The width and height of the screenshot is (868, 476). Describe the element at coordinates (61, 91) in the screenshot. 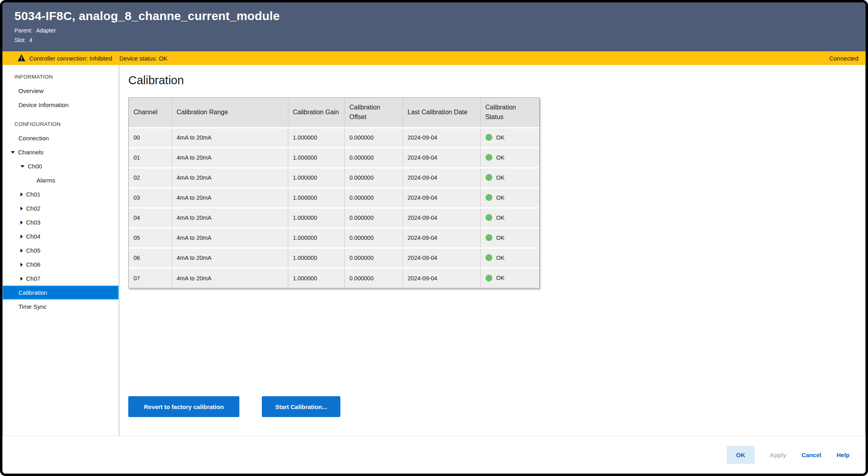

I see `sidebar-item-overview: Overview` at that location.